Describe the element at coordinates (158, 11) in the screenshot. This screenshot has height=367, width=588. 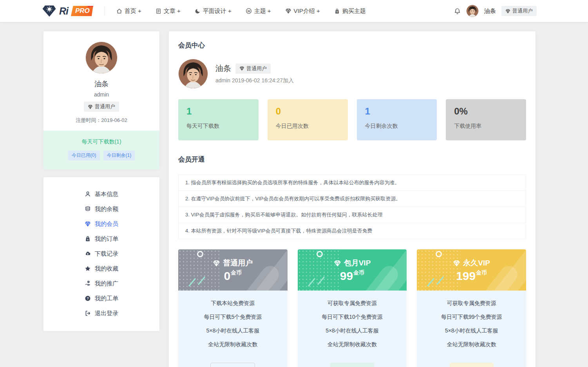
I see `article-icon` at that location.